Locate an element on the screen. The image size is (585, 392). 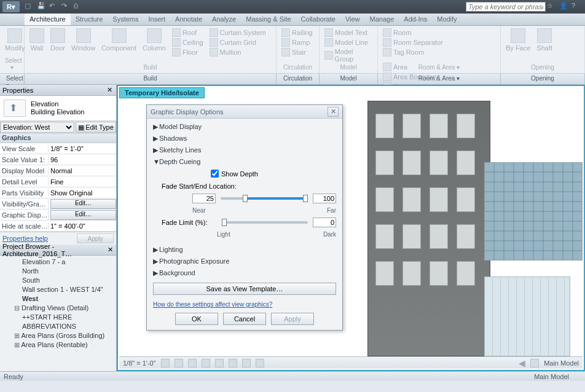
type-selector: Elevation Building Elevation is located at coordinates (58, 108).